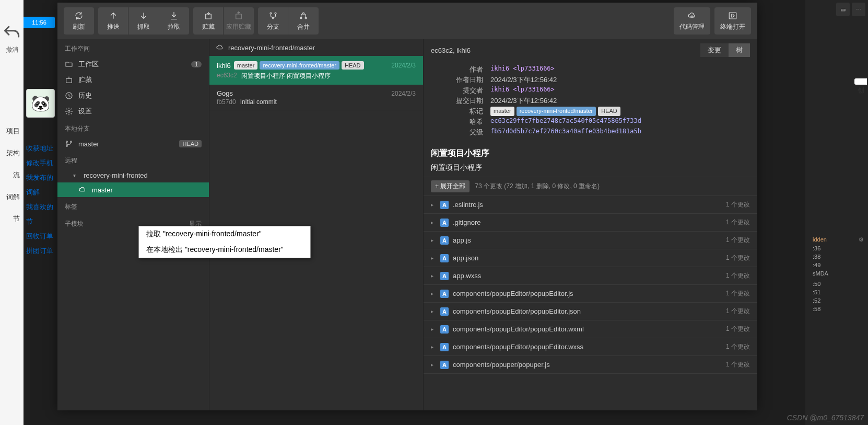  Describe the element at coordinates (513, 294) in the screenshot. I see `file-name: components/popupEditor/popupEditor.js` at that location.